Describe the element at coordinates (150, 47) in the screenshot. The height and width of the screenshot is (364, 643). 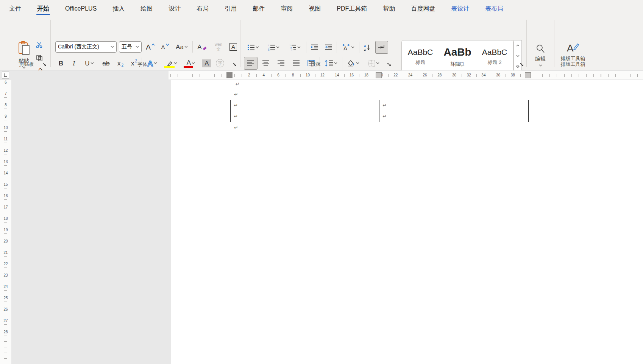
I see `grow-font-button: A` at that location.